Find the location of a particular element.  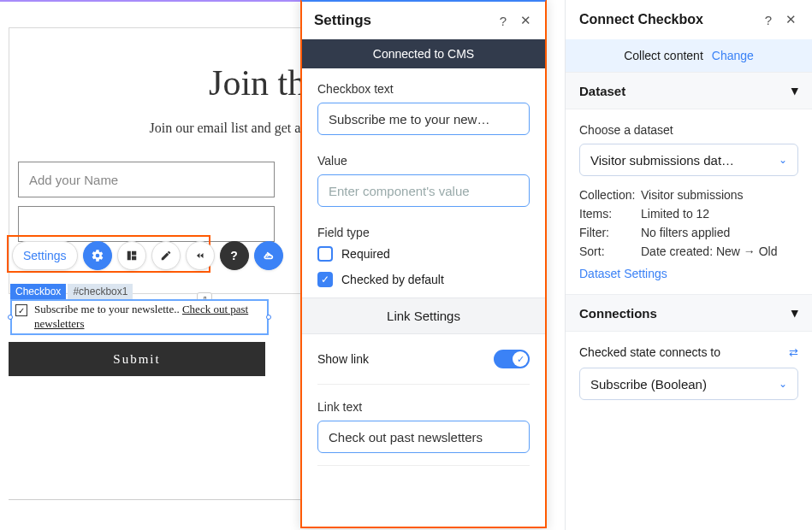

value-input: Enter component's value is located at coordinates (424, 191).